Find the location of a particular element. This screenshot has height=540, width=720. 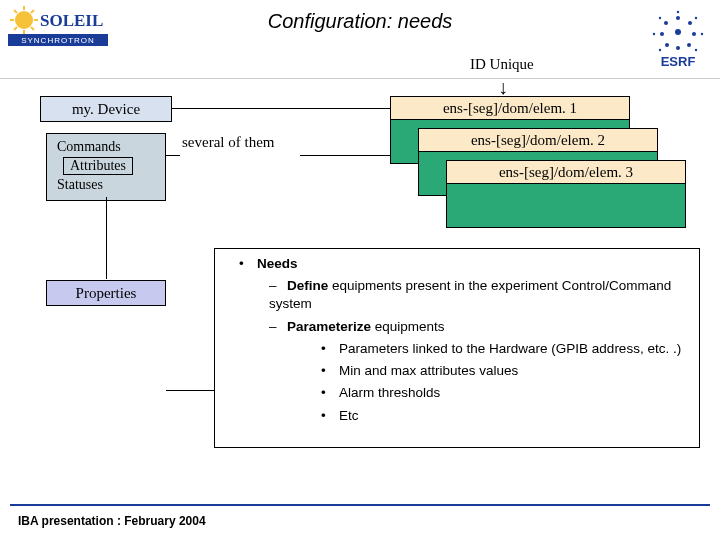

device-box-2: ens-[seg]/dom/elem. 2 is located at coordinates (538, 140).